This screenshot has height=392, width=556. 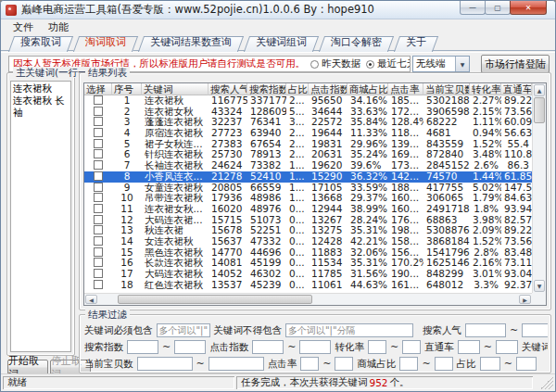 I want to click on column-header-1: 序号, so click(x=127, y=89).